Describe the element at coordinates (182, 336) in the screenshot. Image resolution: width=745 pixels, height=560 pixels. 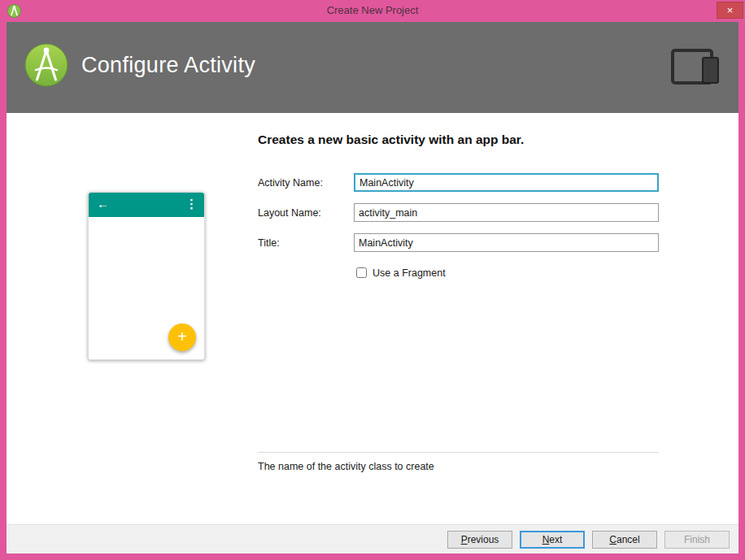
I see `plus-icon: +` at that location.